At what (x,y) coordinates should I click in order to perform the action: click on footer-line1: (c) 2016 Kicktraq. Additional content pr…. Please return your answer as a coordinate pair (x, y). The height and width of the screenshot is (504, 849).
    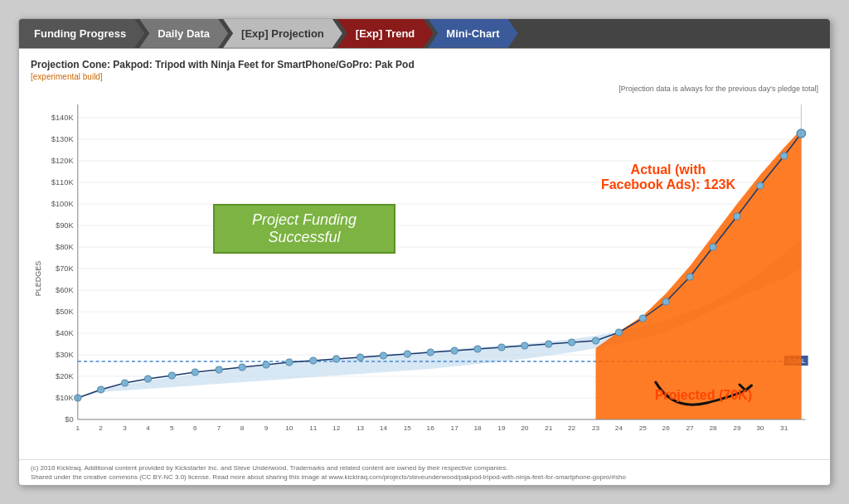
    Looking at the image, I should click on (429, 468).